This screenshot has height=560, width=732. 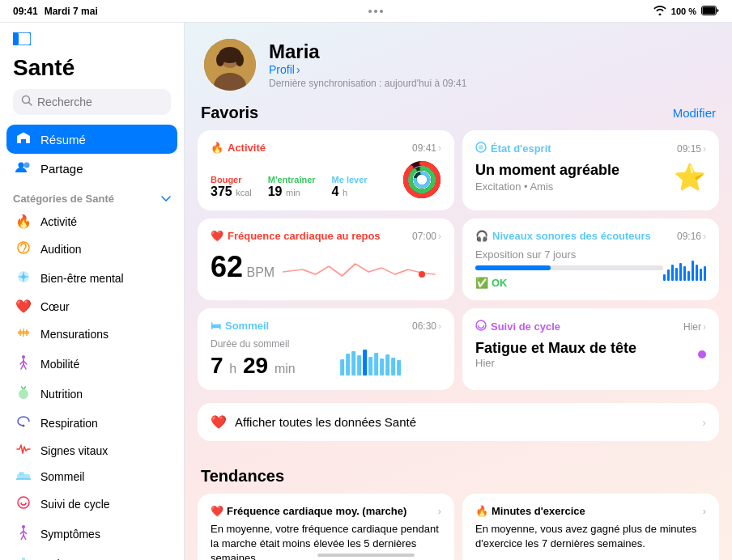 What do you see at coordinates (217, 511) in the screenshot?
I see `trend-heart-icon: ❤️` at bounding box center [217, 511].